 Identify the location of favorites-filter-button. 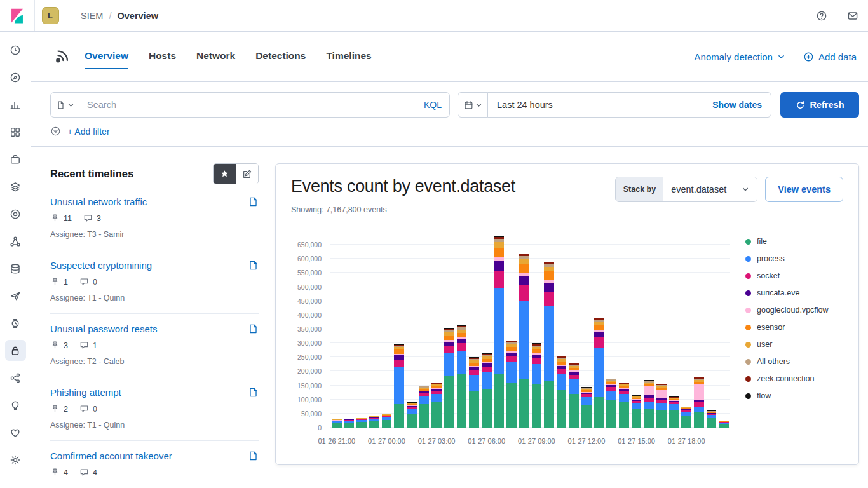
(225, 174).